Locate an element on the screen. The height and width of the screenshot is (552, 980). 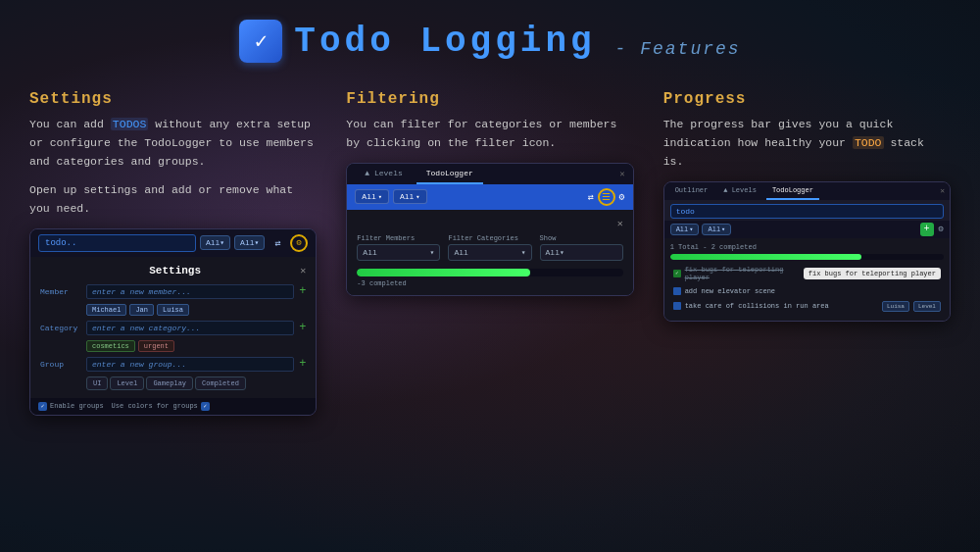
group-tab-gameplay: Gameplay is located at coordinates (170, 383).